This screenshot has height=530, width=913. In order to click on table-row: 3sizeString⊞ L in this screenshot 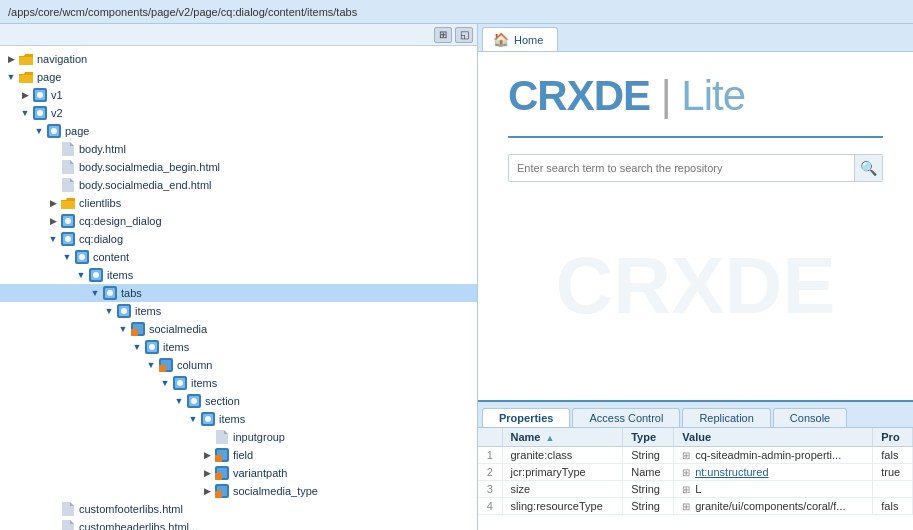, I will do `click(696, 490)`.